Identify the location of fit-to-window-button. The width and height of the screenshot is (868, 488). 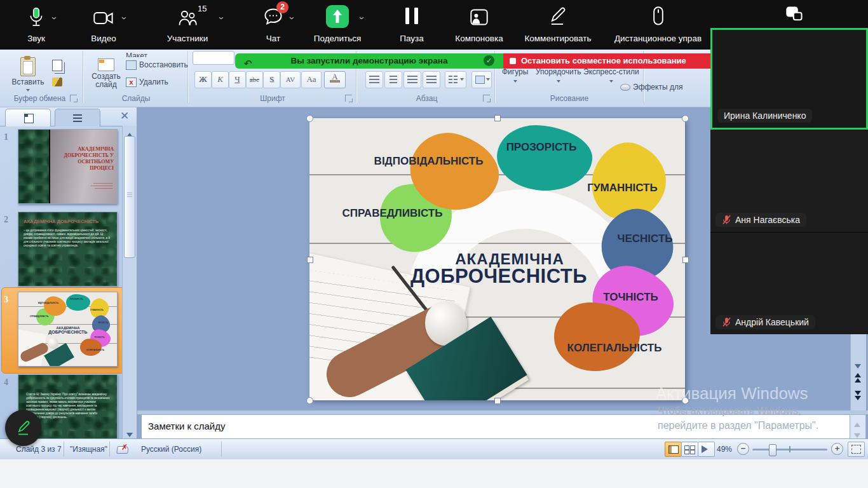
(857, 449).